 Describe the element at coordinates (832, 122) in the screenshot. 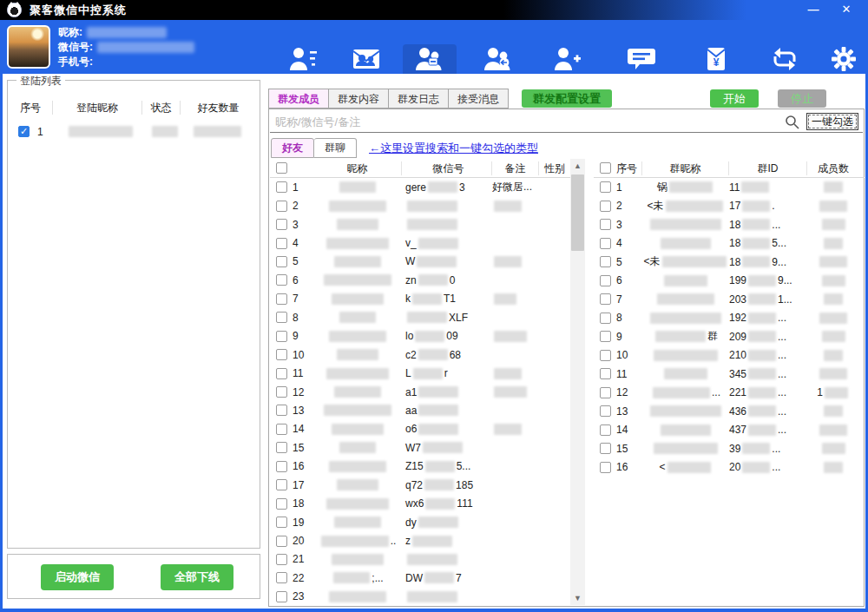

I see `one-click-check-button: 一键勾选` at that location.